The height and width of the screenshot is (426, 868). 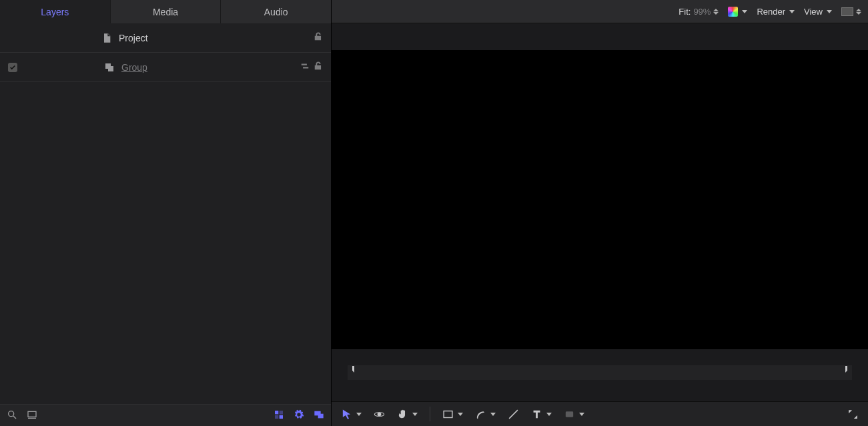 I want to click on search-icon, so click(x=12, y=415).